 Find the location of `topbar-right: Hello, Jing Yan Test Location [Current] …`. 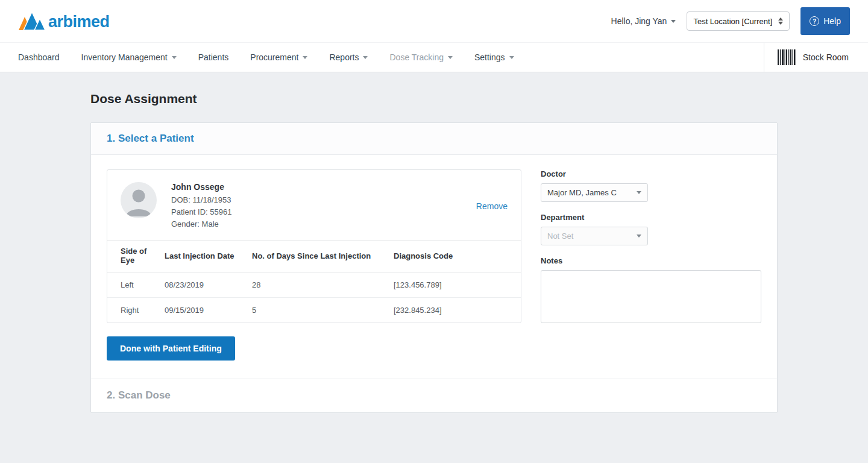

topbar-right: Hello, Jing Yan Test Location [Current] … is located at coordinates (731, 21).